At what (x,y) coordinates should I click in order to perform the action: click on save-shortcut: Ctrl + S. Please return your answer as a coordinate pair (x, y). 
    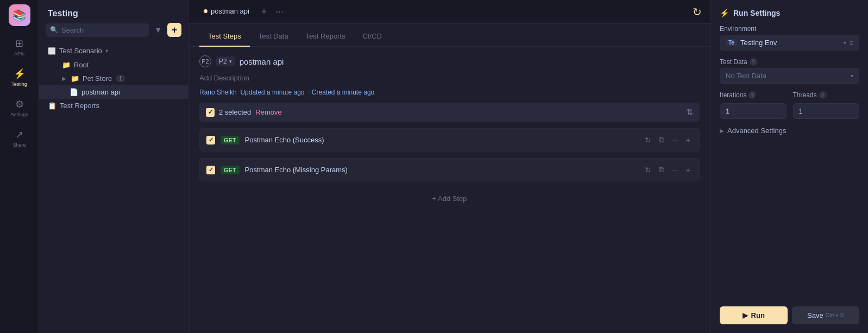
    Looking at the image, I should click on (835, 315).